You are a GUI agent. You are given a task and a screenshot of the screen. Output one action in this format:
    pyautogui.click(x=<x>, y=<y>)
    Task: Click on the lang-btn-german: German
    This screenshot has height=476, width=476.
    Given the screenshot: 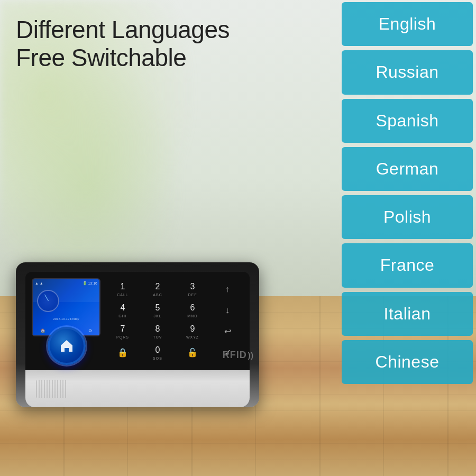 What is the action you would take?
    pyautogui.click(x=407, y=169)
    